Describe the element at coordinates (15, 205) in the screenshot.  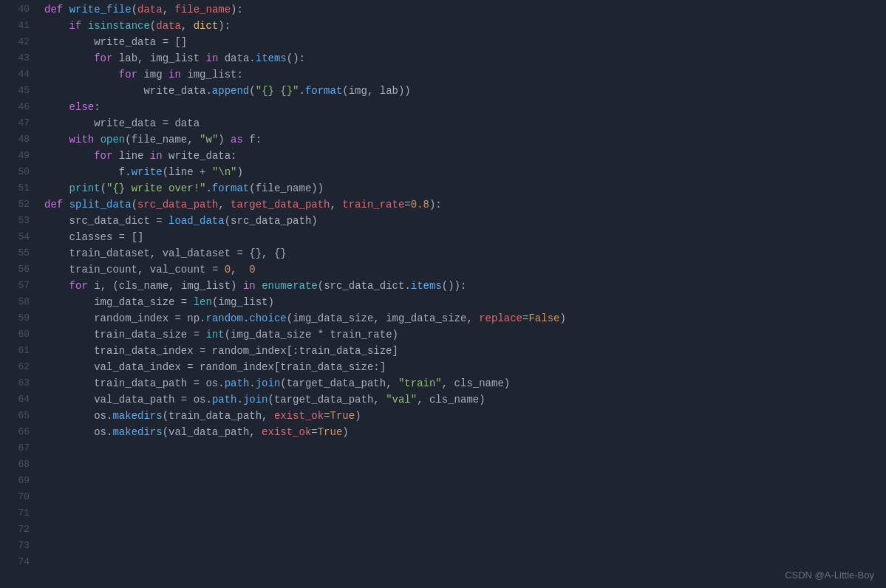
I see `ln-52: 52` at that location.